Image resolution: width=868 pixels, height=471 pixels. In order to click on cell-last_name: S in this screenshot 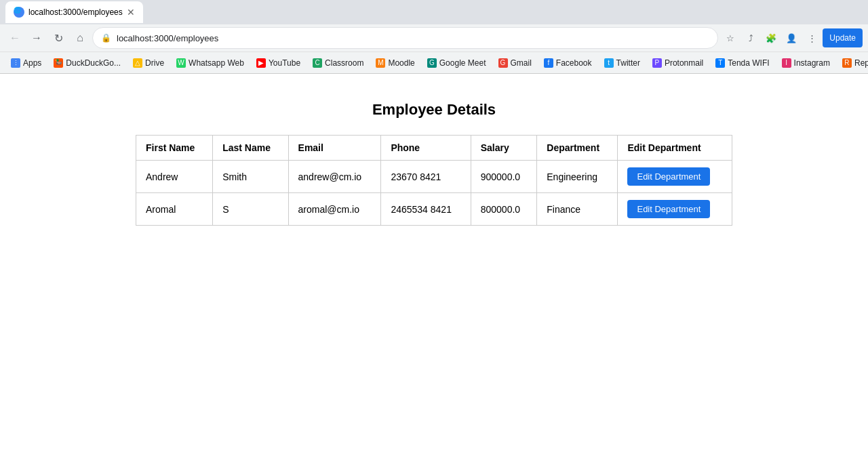, I will do `click(251, 209)`.